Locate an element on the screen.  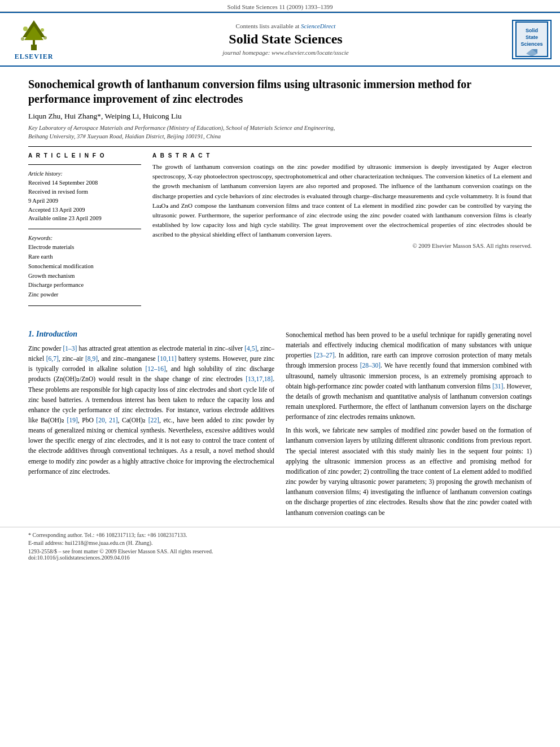
journal-center: Contents lists available at ScienceDirec… is located at coordinates (286, 40).